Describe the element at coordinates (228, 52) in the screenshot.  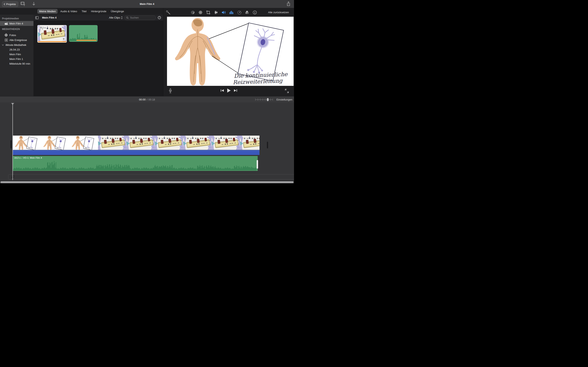
I see `preview-pane: Alle zurücksetzen` at that location.